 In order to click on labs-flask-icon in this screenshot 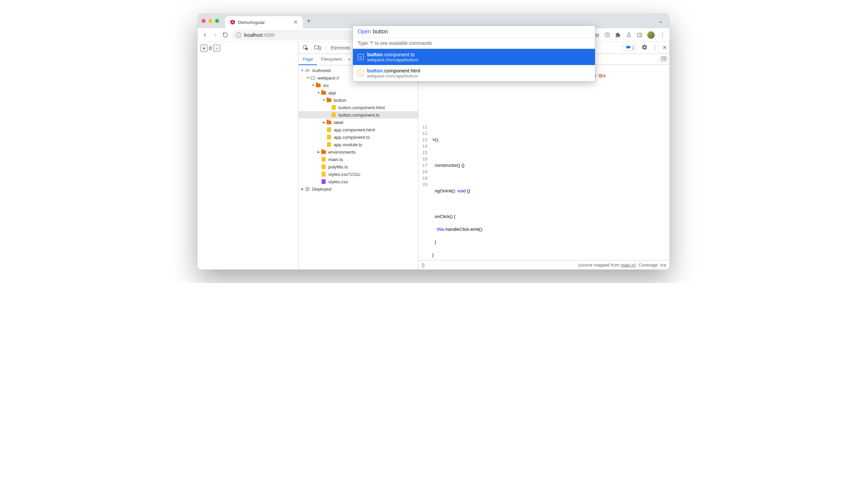, I will do `click(629, 35)`.